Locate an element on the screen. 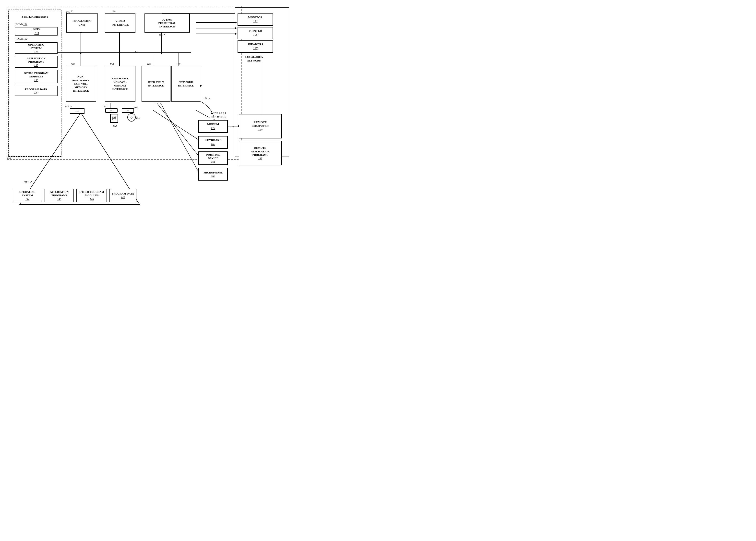 The image size is (756, 541). ref-190: 190 is located at coordinates (114, 11).